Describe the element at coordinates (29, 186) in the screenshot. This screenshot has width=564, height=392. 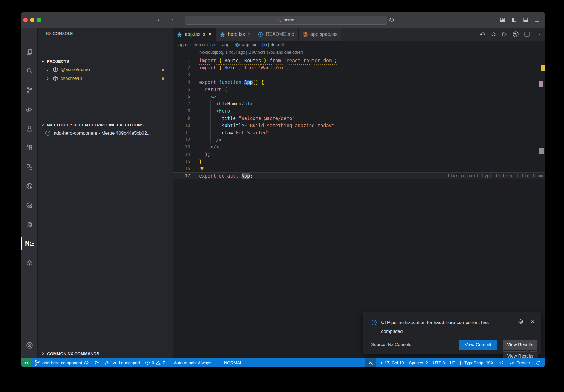
I see `activity-item-gitlens` at that location.